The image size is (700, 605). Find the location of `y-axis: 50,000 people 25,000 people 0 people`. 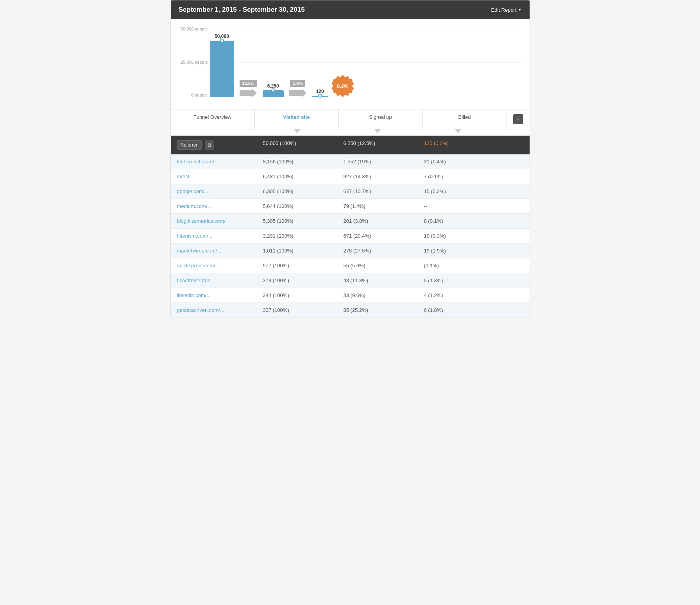

y-axis: 50,000 people 25,000 people 0 people is located at coordinates (193, 62).